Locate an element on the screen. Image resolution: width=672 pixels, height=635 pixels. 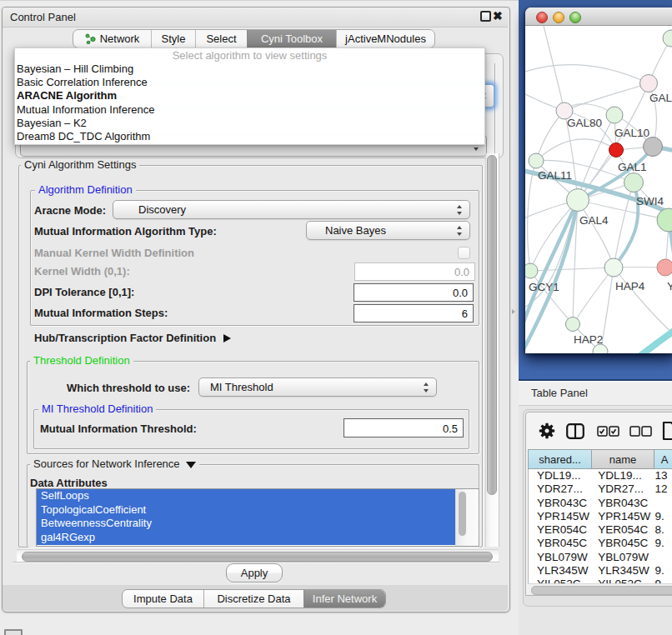
table-row: YBR045CYBR045C9. is located at coordinates (600, 543).